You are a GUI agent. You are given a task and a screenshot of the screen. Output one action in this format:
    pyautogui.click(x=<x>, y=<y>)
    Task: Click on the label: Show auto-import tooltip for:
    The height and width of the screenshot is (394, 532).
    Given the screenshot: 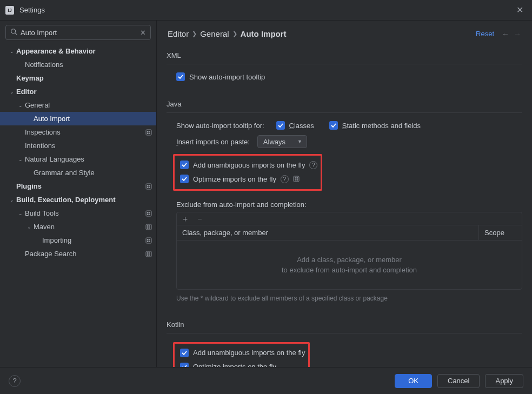 What is the action you would take?
    pyautogui.click(x=221, y=125)
    